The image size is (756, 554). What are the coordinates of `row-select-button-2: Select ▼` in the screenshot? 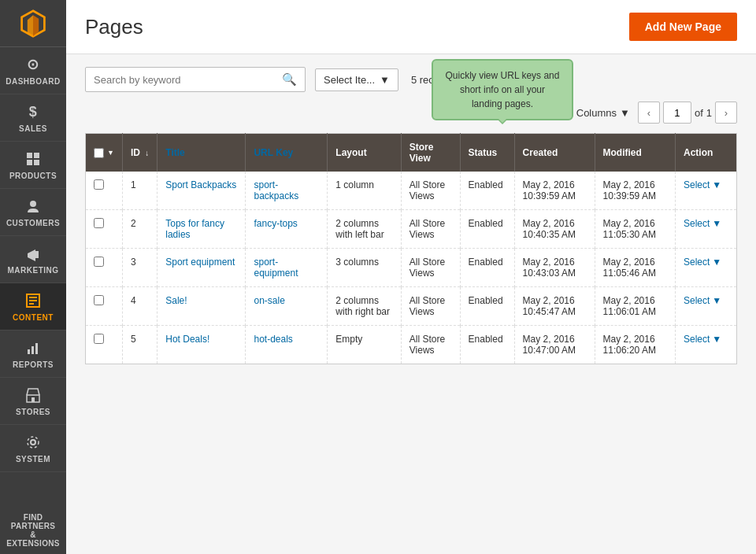 It's located at (706, 223).